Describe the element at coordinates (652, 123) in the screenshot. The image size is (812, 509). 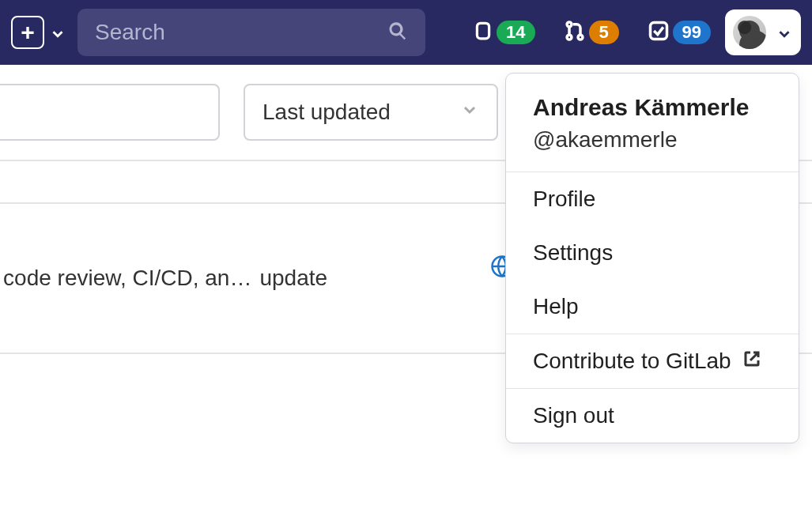
I see `user-menu-header: Andreas Kämmerle @akaemmerle` at that location.